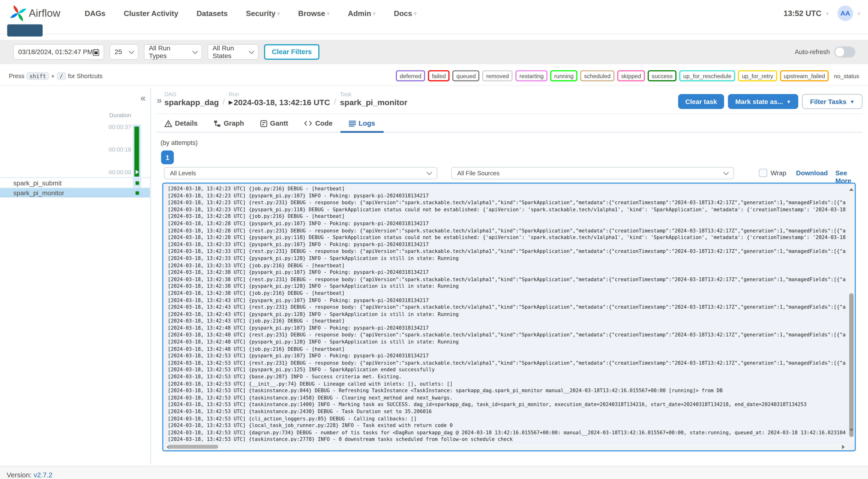 Image resolution: width=868 pixels, height=479 pixels. I want to click on nav-item-cluster-activity: Cluster Activity, so click(151, 13).